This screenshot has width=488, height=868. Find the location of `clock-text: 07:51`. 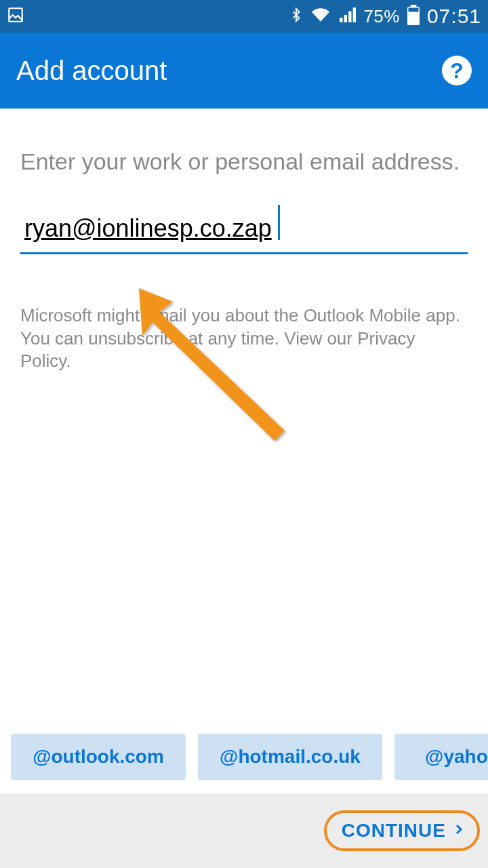

clock-text: 07:51 is located at coordinates (454, 16).